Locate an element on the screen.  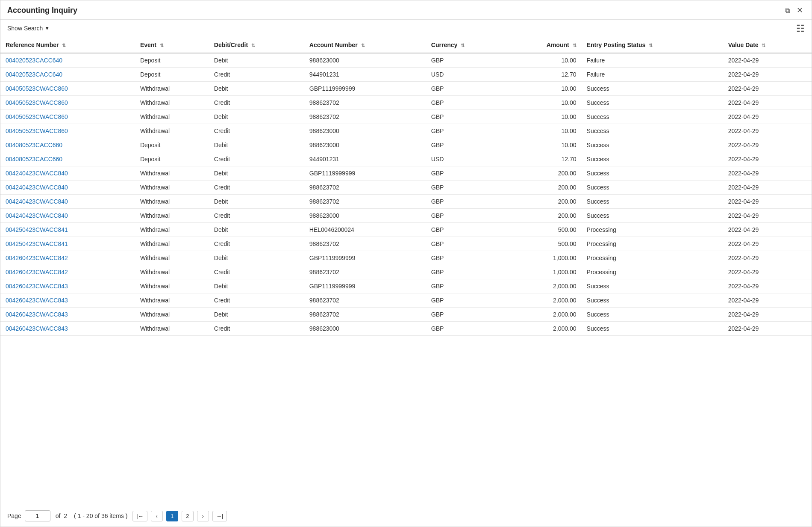
table-row: 004260423CWACC843WithdrawalDebitGBP11199… is located at coordinates (406, 287).